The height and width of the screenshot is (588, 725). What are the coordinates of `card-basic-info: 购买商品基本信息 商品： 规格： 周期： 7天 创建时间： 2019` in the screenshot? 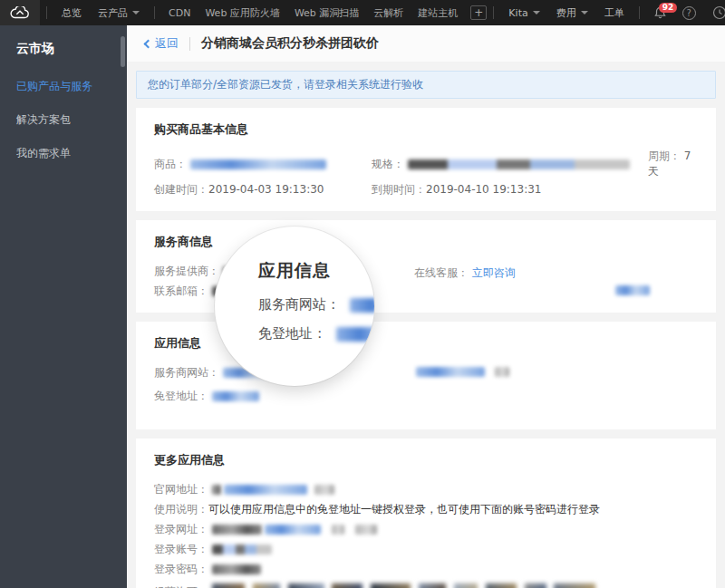 It's located at (426, 159).